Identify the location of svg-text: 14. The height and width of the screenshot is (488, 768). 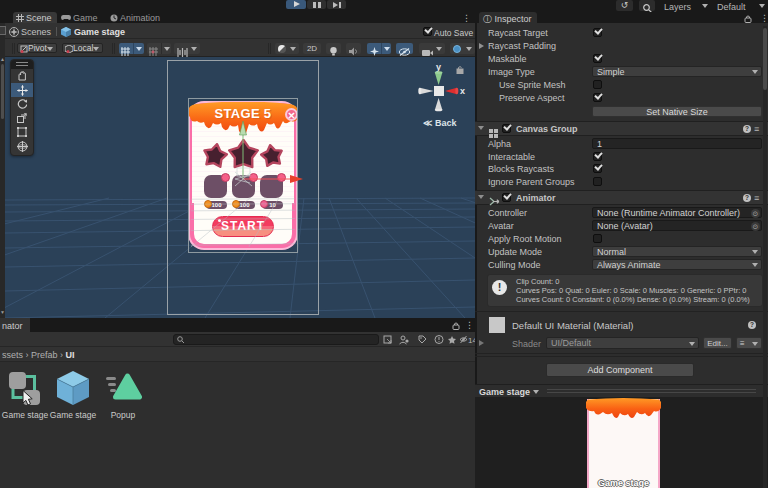
(472, 340).